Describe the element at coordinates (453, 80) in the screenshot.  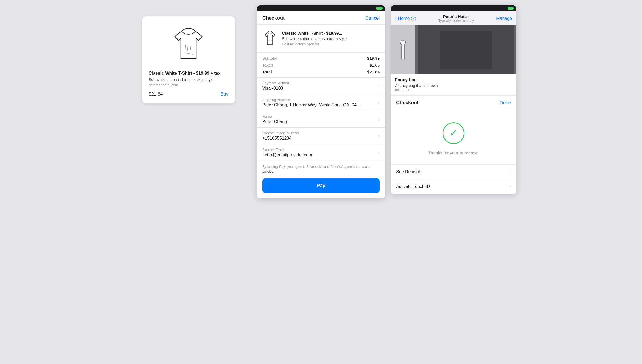
I see `gallery-product-name: Fancy bag` at that location.